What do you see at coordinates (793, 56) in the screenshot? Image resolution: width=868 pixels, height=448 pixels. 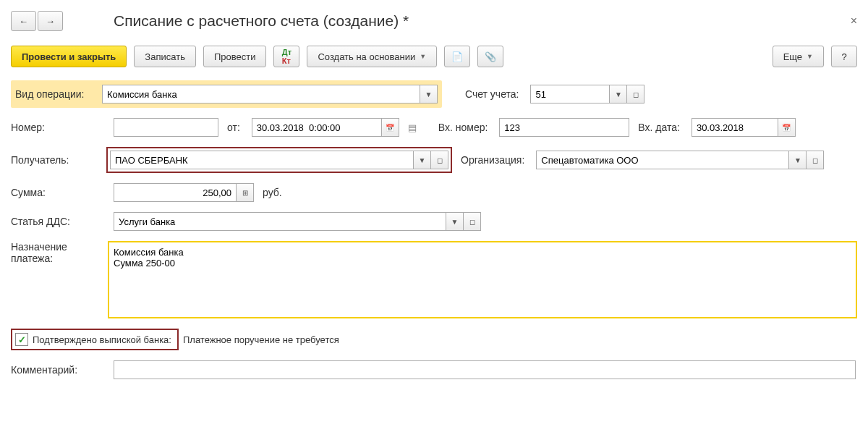 I see `more-label: Еще` at bounding box center [793, 56].